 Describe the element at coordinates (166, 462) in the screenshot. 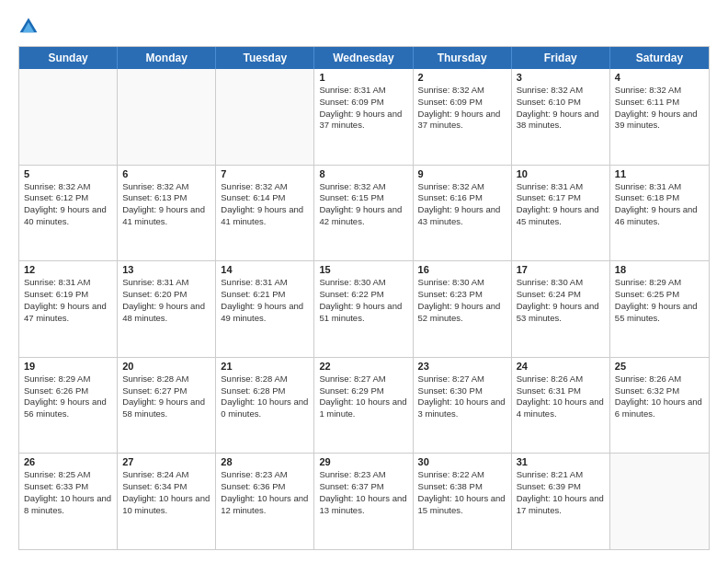

I see `day-number: 27` at that location.